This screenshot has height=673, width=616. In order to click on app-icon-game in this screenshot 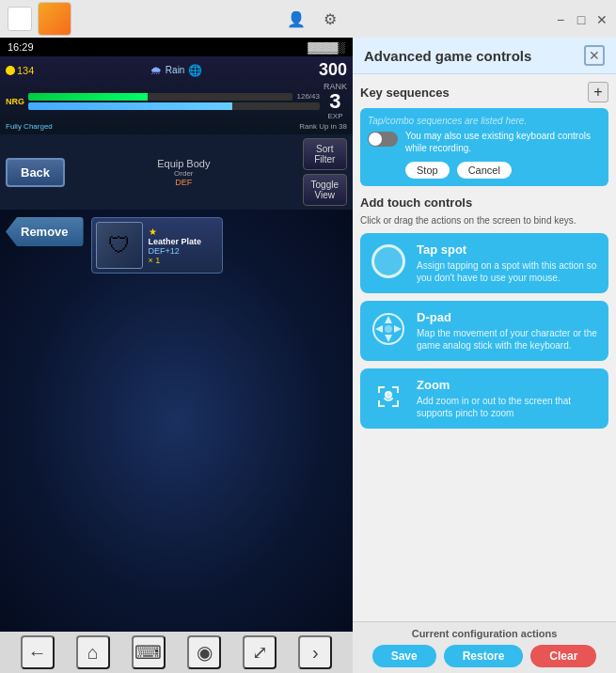, I will do `click(55, 19)`.